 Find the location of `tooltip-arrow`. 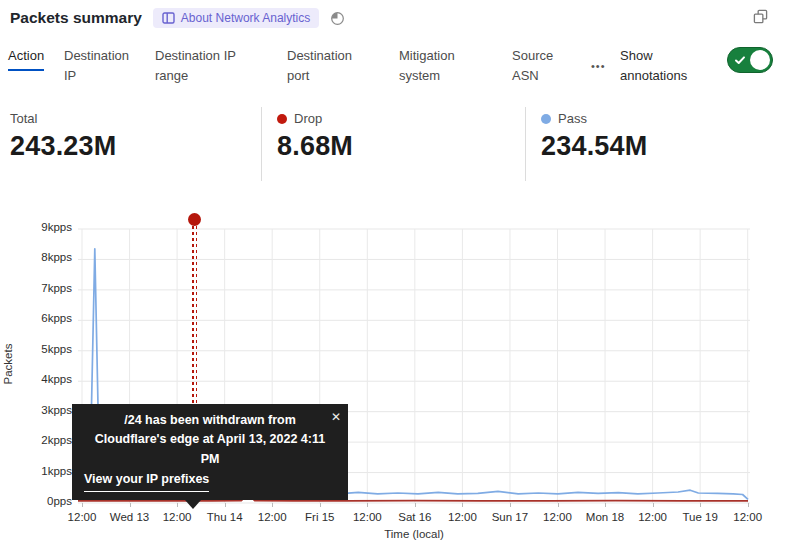

tooltip-arrow is located at coordinates (193, 504).